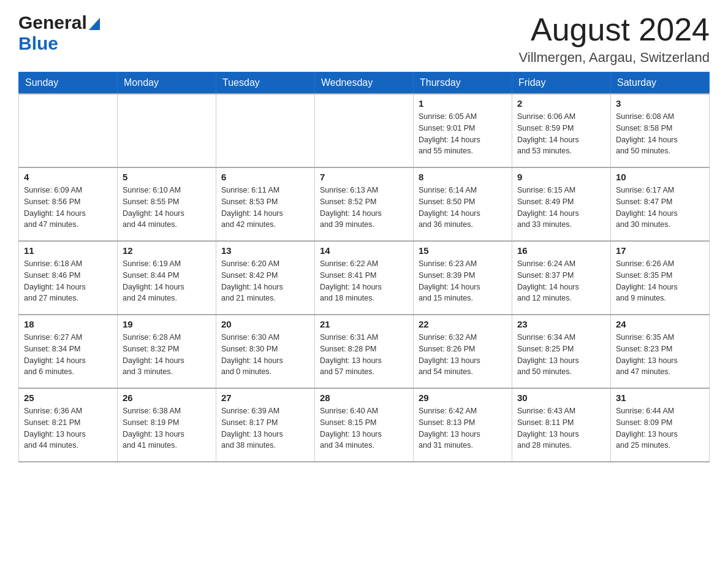 Image resolution: width=728 pixels, height=563 pixels. Describe the element at coordinates (364, 204) in the screenshot. I see `calendar-week-row: 4Sunrise: 6:09 AMSunset: 8:56 PMDaylight…` at that location.